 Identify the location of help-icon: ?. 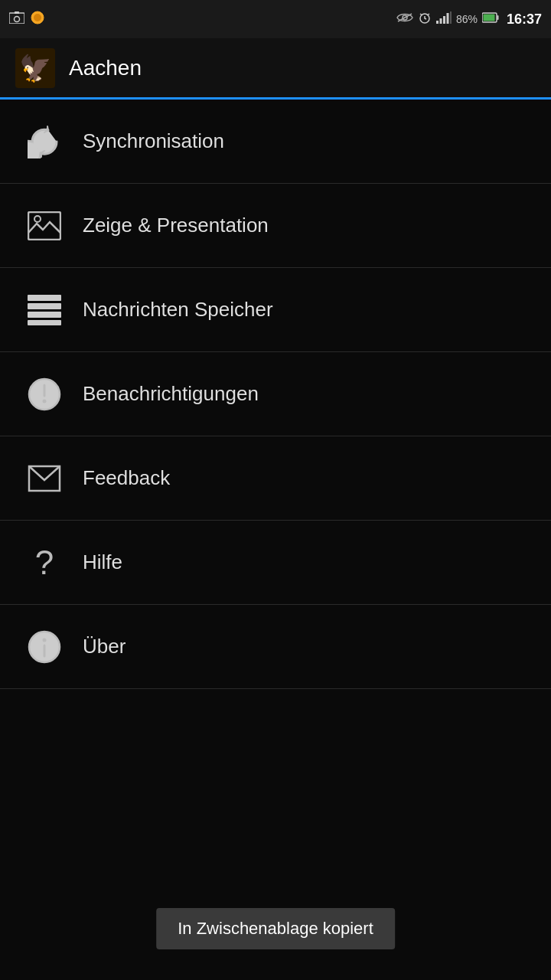
(44, 563).